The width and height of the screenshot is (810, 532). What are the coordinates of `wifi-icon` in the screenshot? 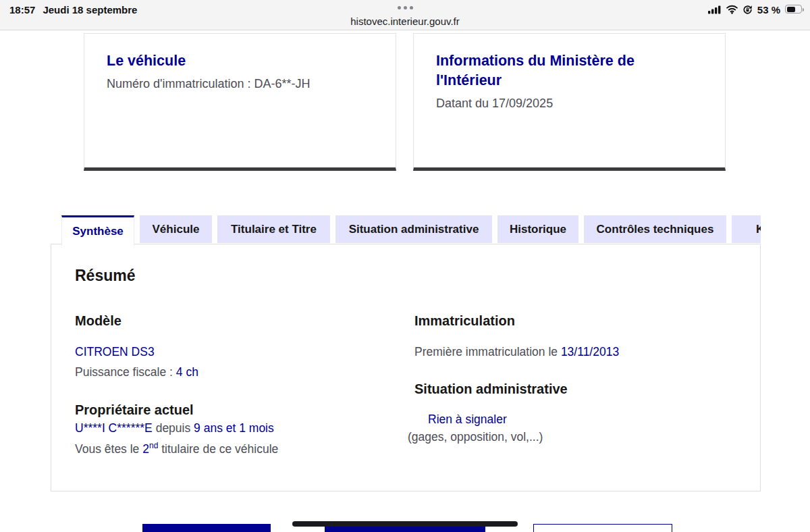 It's located at (732, 9).